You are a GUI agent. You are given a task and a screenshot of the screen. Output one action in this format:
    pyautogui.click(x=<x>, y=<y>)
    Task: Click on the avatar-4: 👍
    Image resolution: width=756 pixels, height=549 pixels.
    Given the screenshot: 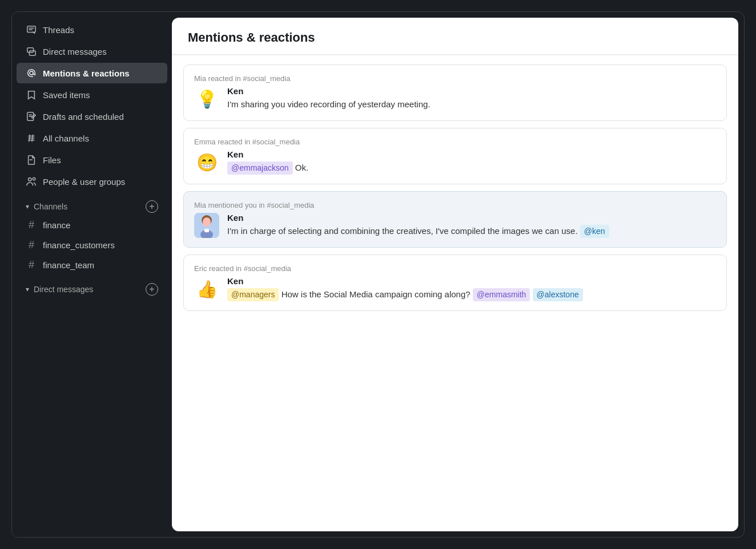 What is the action you would take?
    pyautogui.click(x=207, y=289)
    